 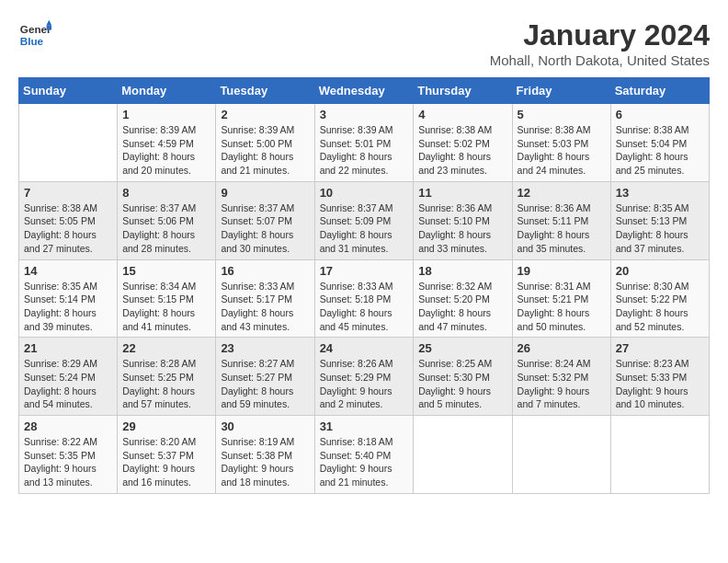 What do you see at coordinates (561, 91) in the screenshot?
I see `day-header-friday: Friday` at bounding box center [561, 91].